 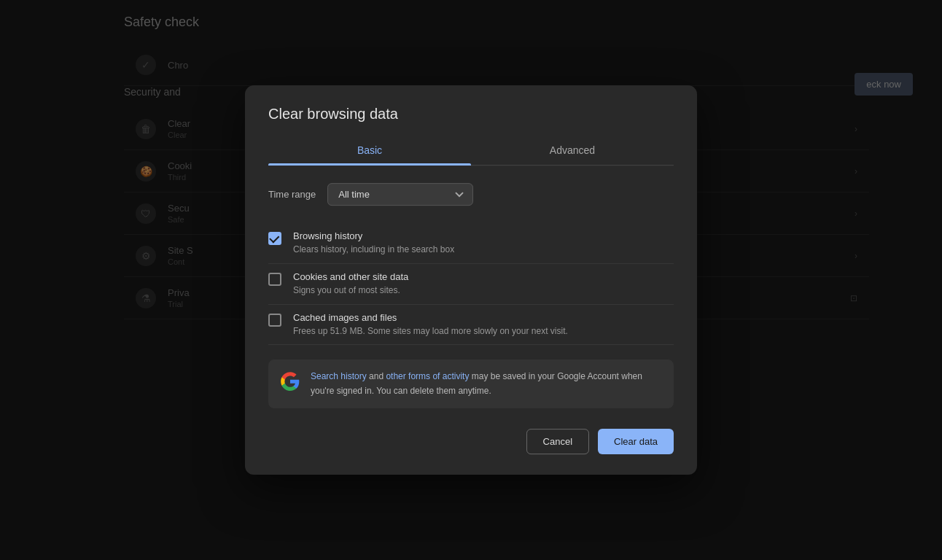 I want to click on browsing-history-checkbox, so click(x=275, y=238).